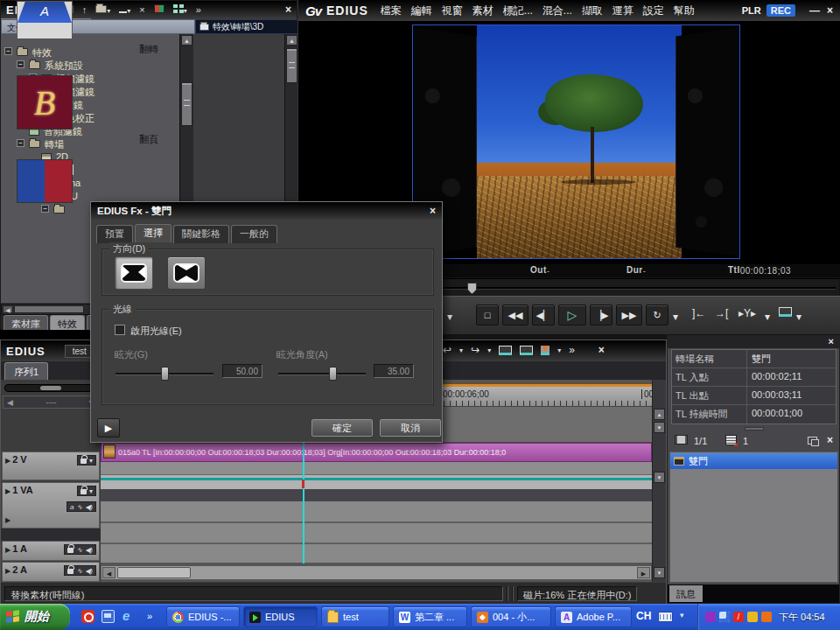 Image resolution: width=840 pixels, height=630 pixels. I want to click on track-header-2v: ▶2 V ▾, so click(51, 466).